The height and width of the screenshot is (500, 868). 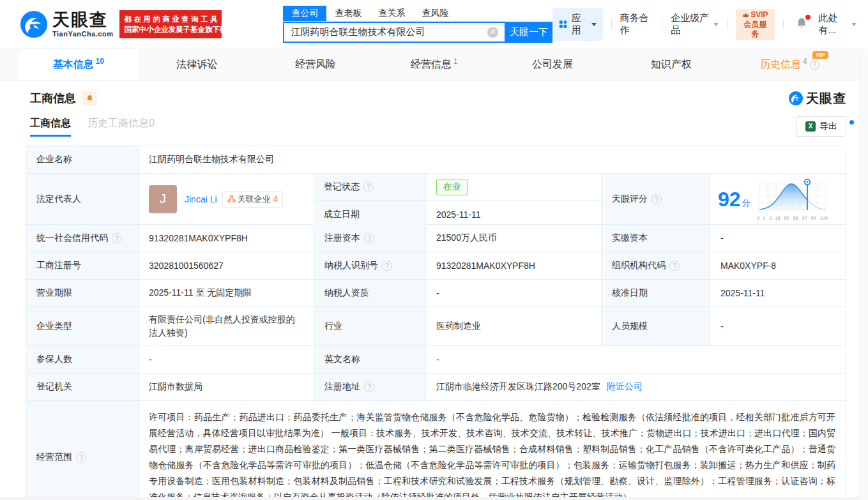 I want to click on tab-label: 法律诉讼, so click(x=197, y=65).